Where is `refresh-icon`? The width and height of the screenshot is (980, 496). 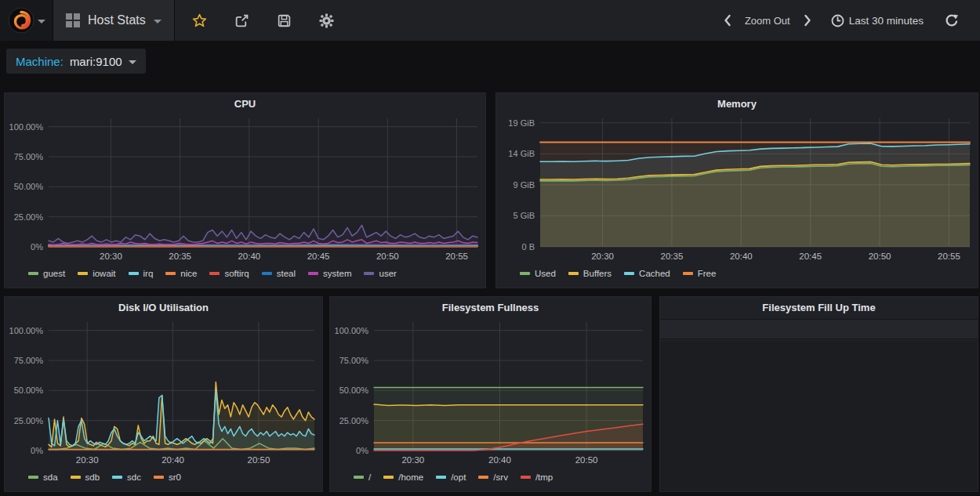
refresh-icon is located at coordinates (952, 20).